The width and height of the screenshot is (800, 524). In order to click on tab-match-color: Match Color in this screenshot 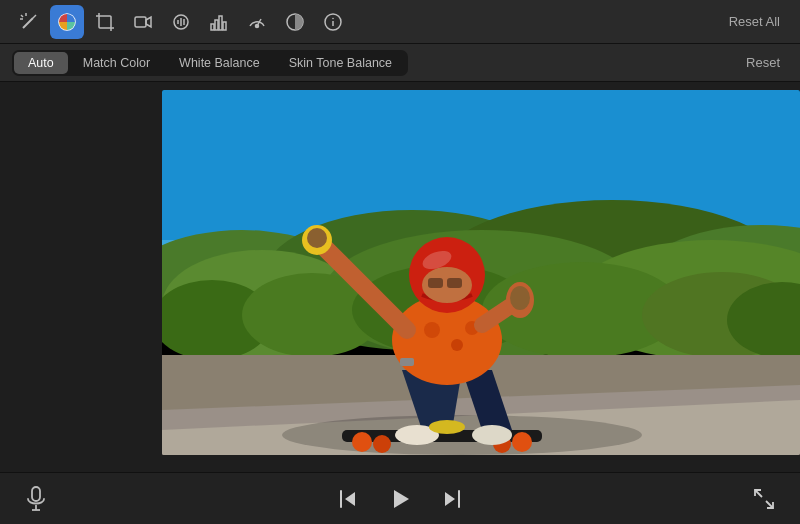, I will do `click(116, 63)`.